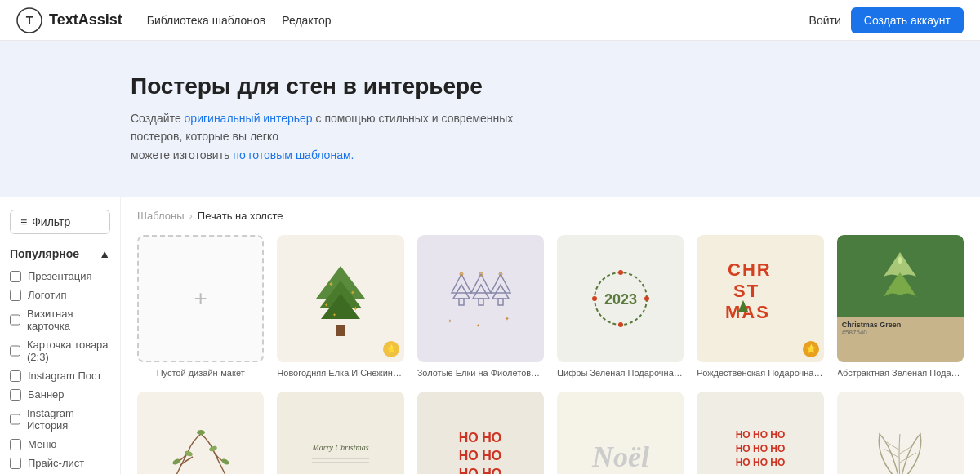 The height and width of the screenshot is (474, 980). What do you see at coordinates (900, 432) in the screenshot?
I see `card-thumb-leaf` at bounding box center [900, 432].